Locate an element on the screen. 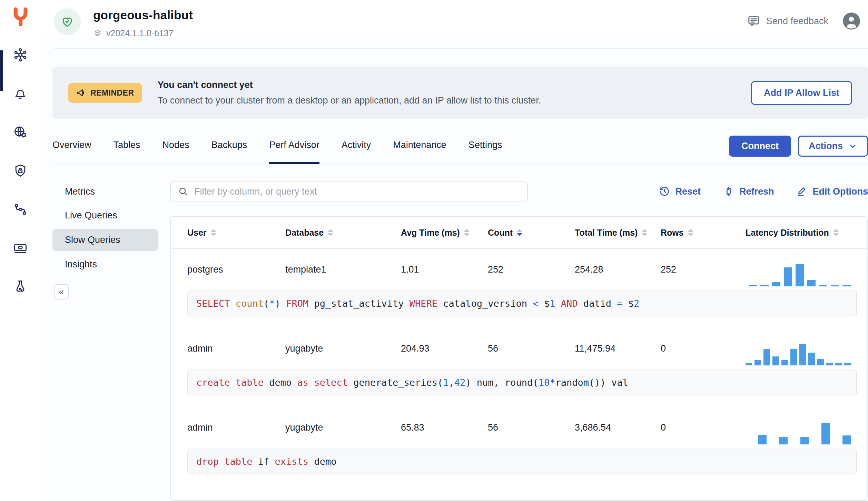  filter-input is located at coordinates (357, 192).